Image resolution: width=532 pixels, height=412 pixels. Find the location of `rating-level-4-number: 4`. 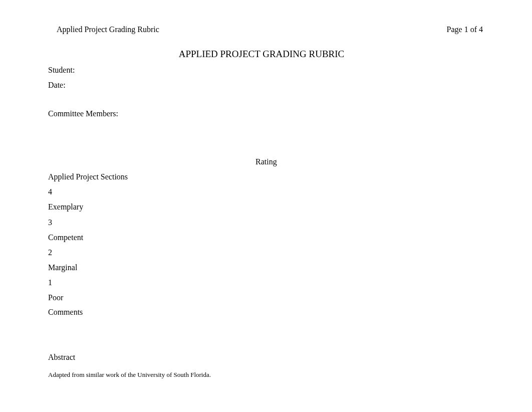

rating-level-4-number: 4 is located at coordinates (50, 192).